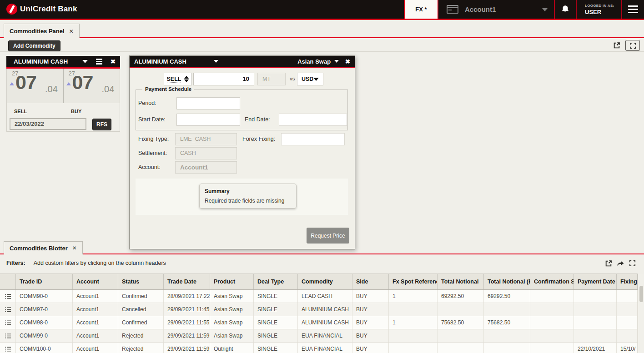  Describe the element at coordinates (187, 282) in the screenshot. I see `column-header: Trade Date` at that location.